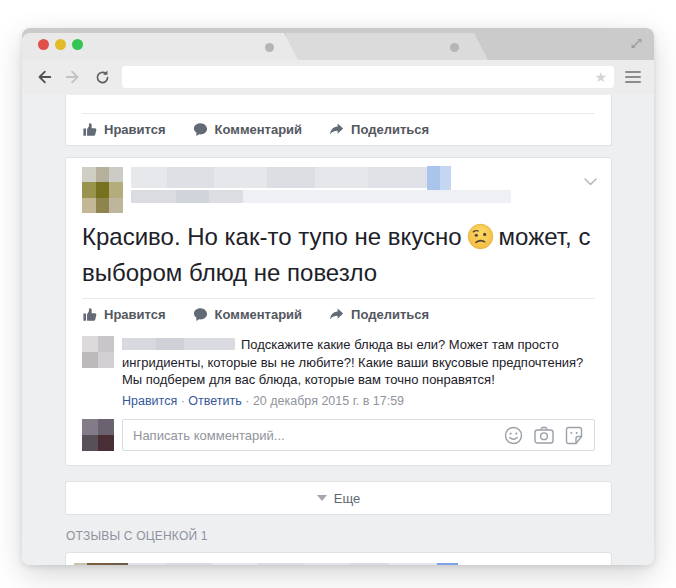 This screenshot has width=676, height=588. What do you see at coordinates (78, 44) in the screenshot?
I see `maximize-button` at bounding box center [78, 44].